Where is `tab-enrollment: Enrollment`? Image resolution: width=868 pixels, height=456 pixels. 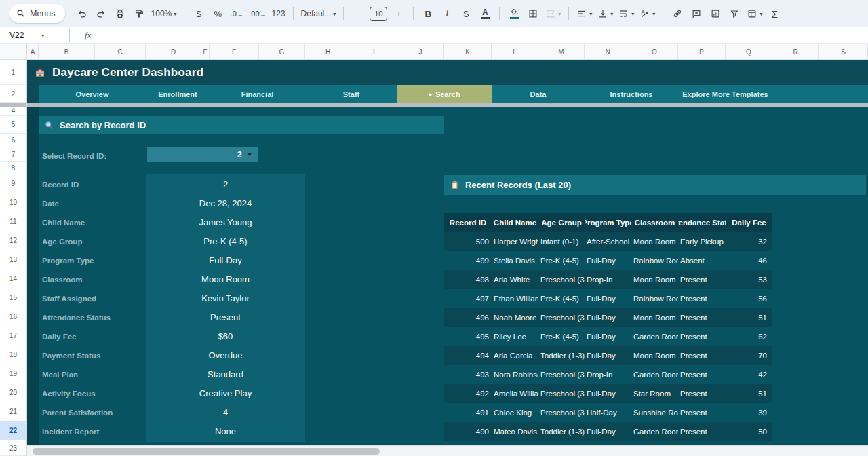 tab-enrollment: Enrollment is located at coordinates (178, 94).